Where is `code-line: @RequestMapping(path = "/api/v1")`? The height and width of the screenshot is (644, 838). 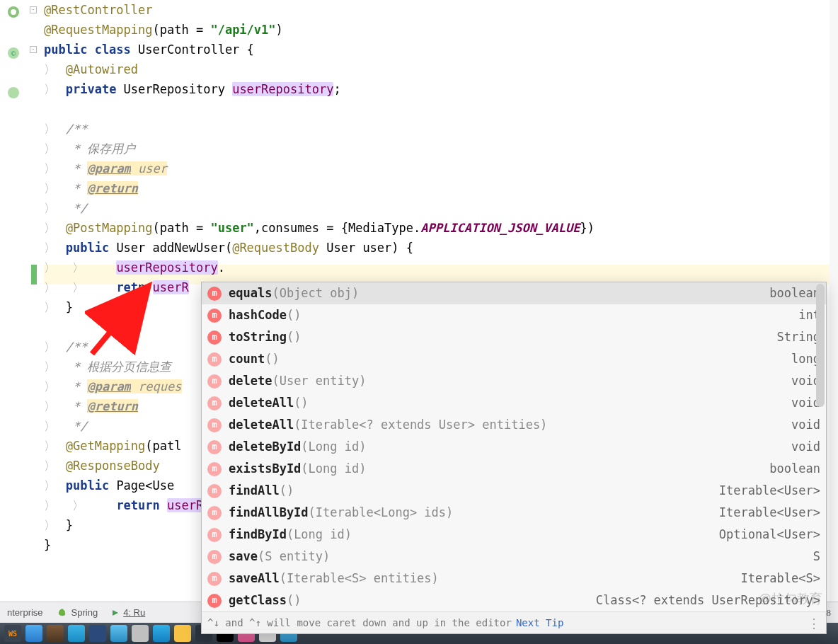
code-line: @RequestMapping(path = "/api/v1") is located at coordinates (441, 30).